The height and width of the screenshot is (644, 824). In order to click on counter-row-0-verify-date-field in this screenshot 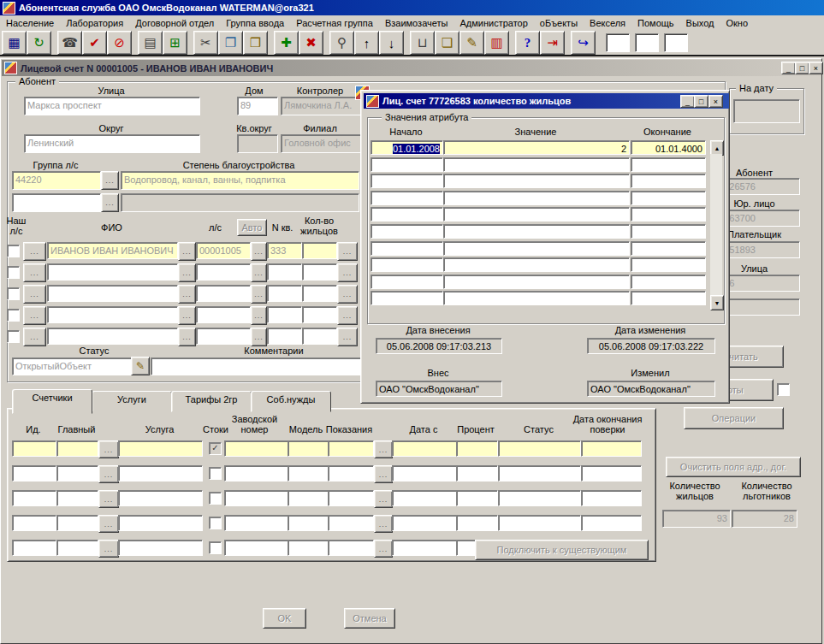, I will do `click(611, 448)`.